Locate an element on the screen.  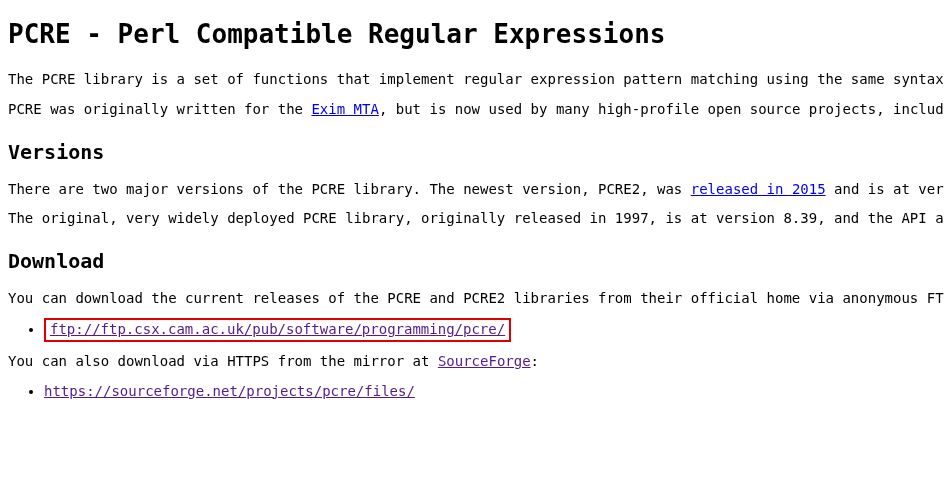
text: , but is now used by many high-profile o… is located at coordinates (662, 109).